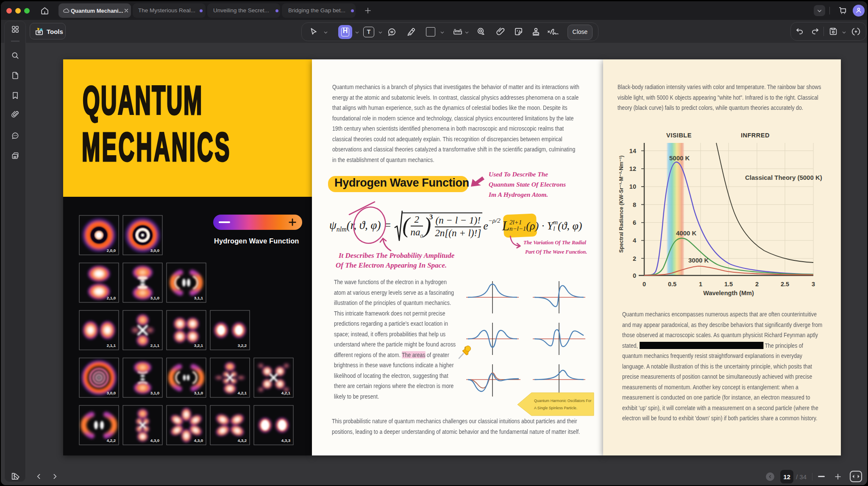  What do you see at coordinates (286, 440) in the screenshot?
I see `svg-text: 4,3,3` at bounding box center [286, 440].